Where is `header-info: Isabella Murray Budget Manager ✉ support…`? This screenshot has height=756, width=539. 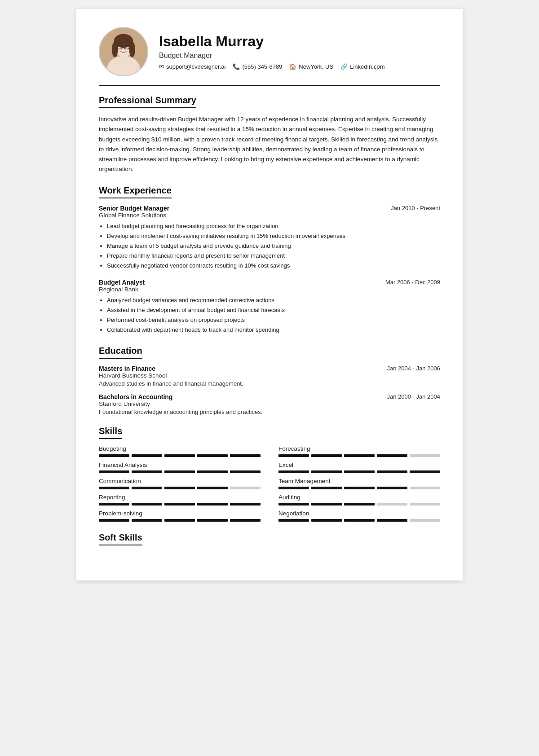
header-info: Isabella Murray Budget Manager ✉ support… is located at coordinates (300, 52).